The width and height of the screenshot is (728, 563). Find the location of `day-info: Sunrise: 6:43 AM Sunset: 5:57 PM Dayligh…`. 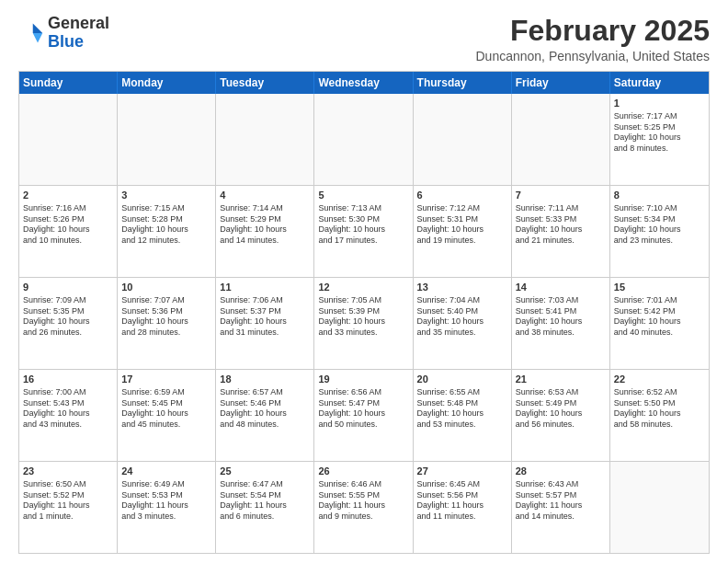

day-info: Sunrise: 6:43 AM Sunset: 5:57 PM Dayligh… is located at coordinates (561, 500).